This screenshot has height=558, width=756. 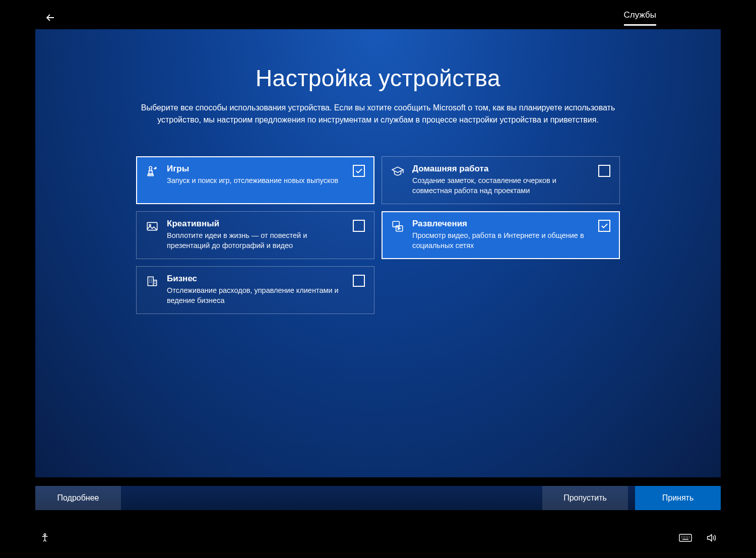 What do you see at coordinates (640, 18) in the screenshot?
I see `tab-services: Службы` at bounding box center [640, 18].